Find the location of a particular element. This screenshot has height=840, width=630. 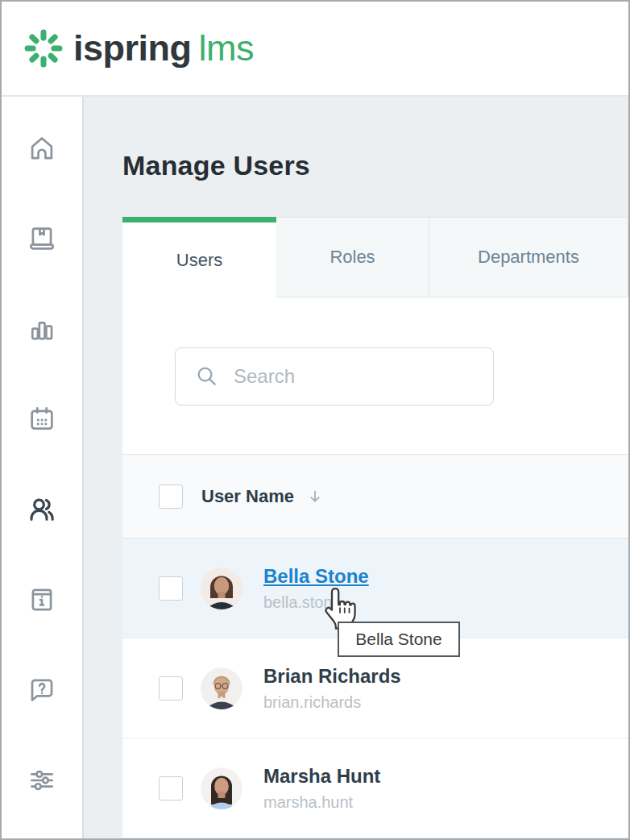

sliders-icon is located at coordinates (42, 780).